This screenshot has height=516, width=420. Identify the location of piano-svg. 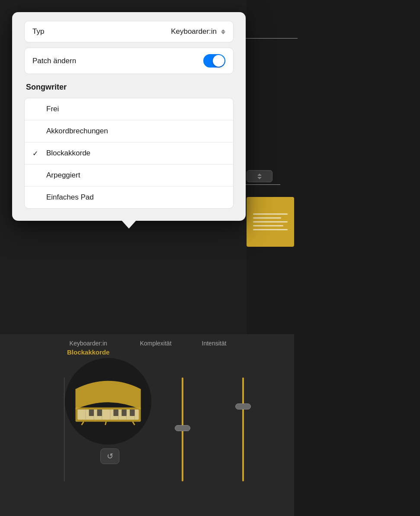
(108, 401).